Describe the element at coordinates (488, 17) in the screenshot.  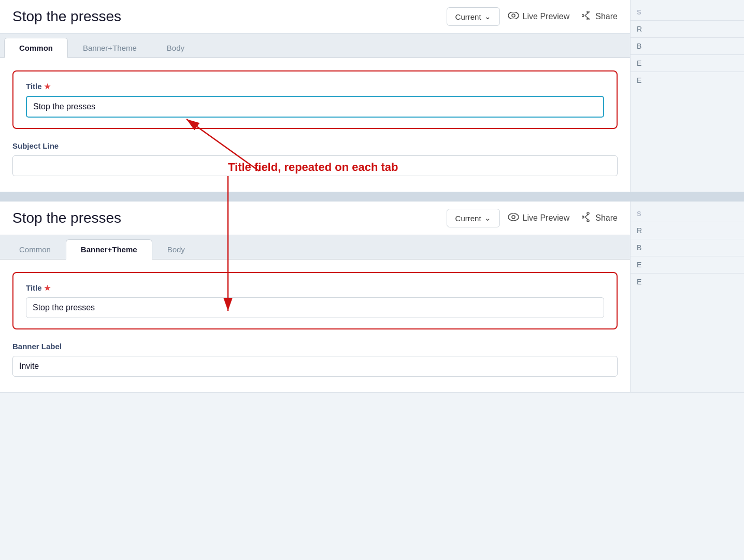
I see `dropdown-chevron-icon: ⌄` at that location.